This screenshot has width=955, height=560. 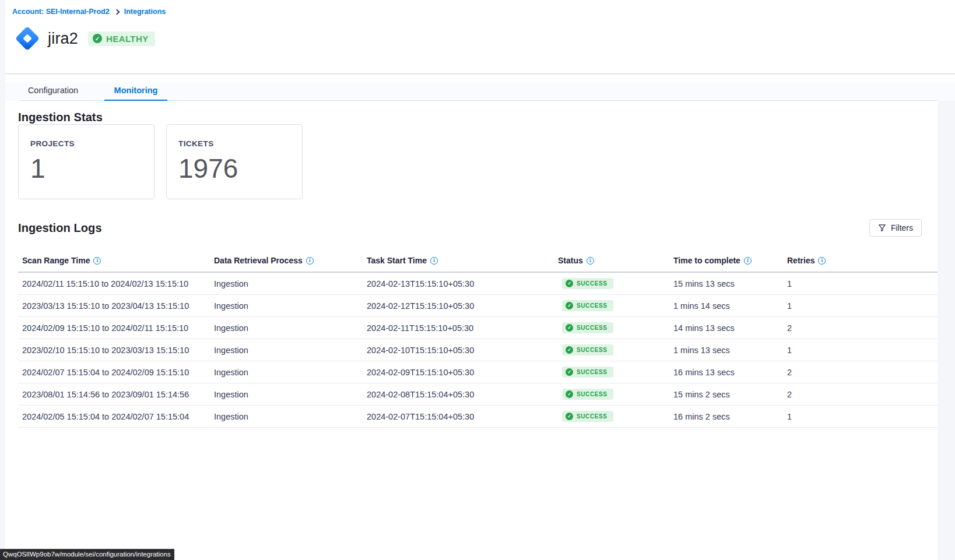 I want to click on table-row: 2024/02/05 15:15:04 to 2024/02/07 15:15:…, so click(x=478, y=417).